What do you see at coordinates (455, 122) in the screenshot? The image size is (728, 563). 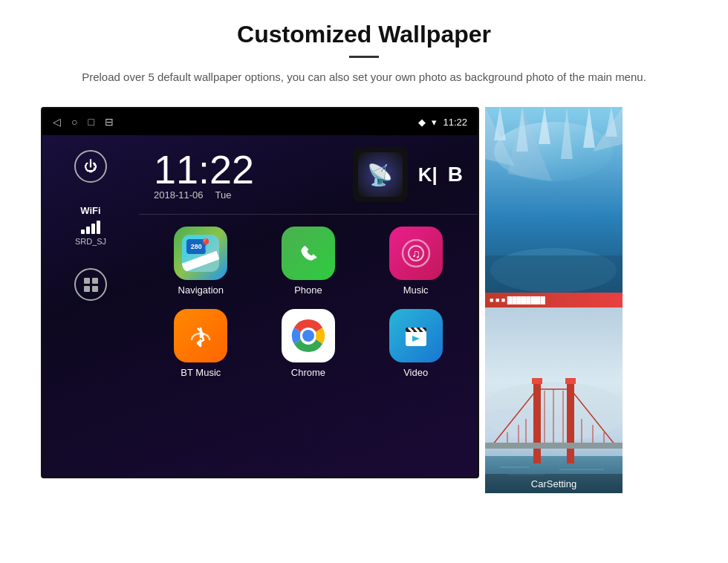 I see `status-time: 11:22` at bounding box center [455, 122].